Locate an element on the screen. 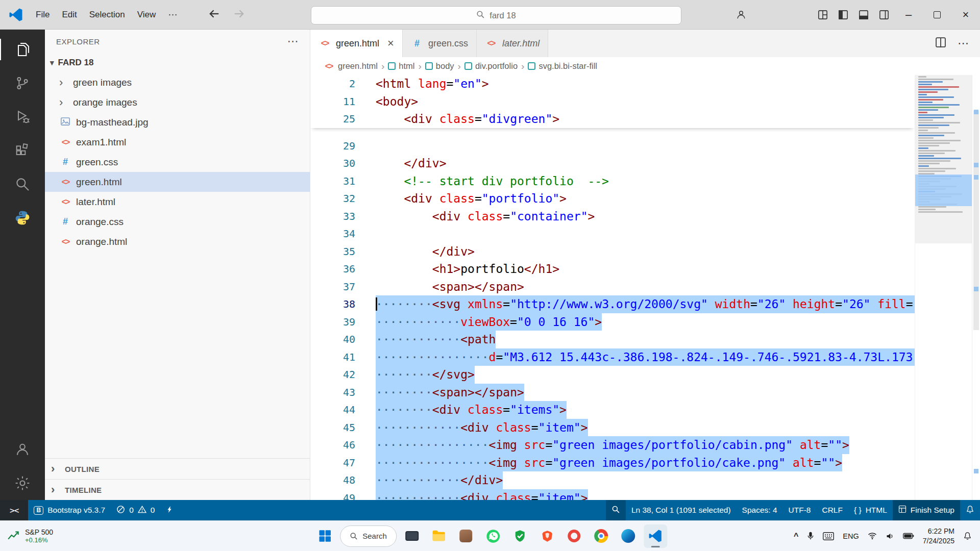 Image resolution: width=980 pixels, height=551 pixels. customize-layout-icon is located at coordinates (823, 15).